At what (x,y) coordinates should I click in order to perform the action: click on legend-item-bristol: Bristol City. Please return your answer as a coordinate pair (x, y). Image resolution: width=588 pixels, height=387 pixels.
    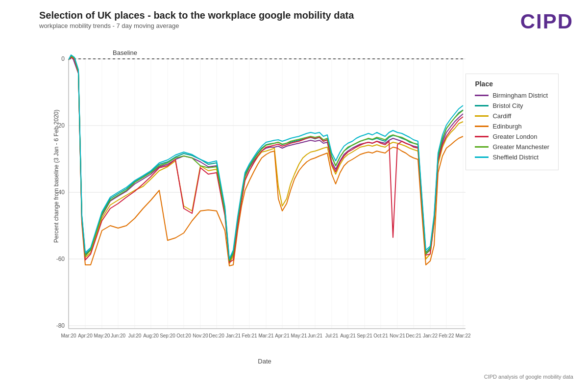
    Looking at the image, I should click on (512, 106).